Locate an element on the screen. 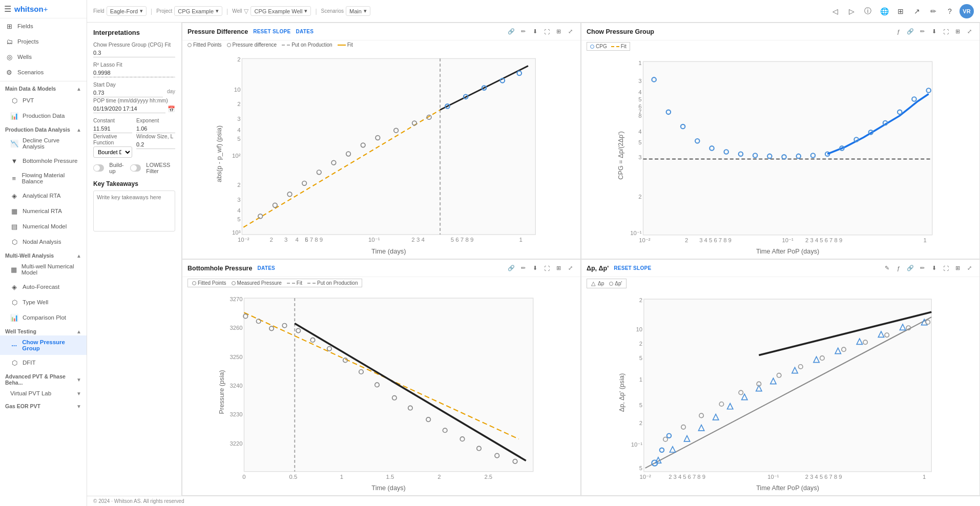 This screenshot has width=980, height=506. help-icon: ? is located at coordinates (950, 11).